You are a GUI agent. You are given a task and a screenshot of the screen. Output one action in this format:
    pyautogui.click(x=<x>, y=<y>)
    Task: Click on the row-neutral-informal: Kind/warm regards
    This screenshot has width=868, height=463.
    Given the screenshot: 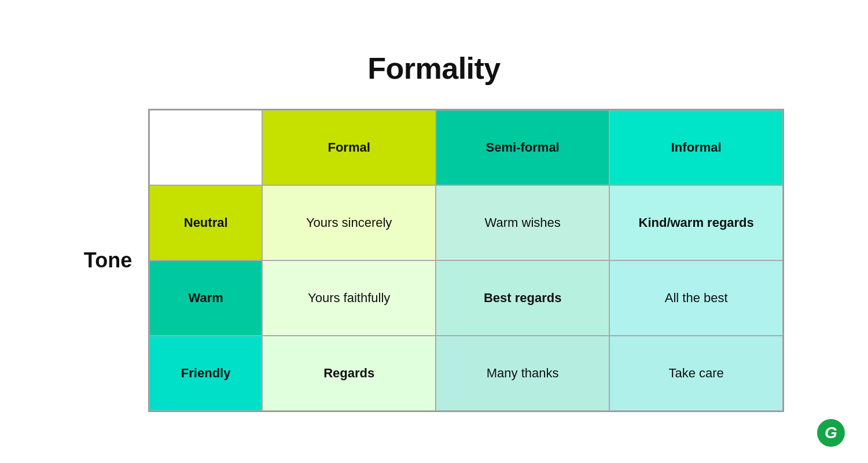 What is the action you would take?
    pyautogui.click(x=696, y=223)
    